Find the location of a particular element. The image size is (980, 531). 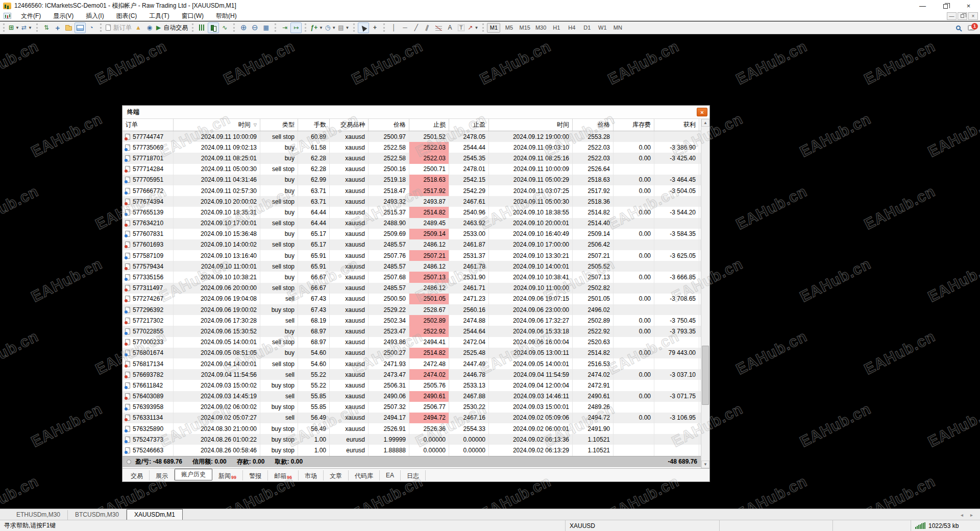

table-row: 5776016932024.09.10 14:00:02sell stop65.… is located at coordinates (416, 245).